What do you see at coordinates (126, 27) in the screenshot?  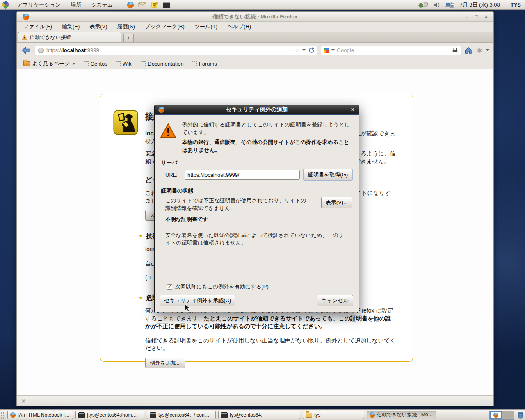 I see `menu-history: 履歴(S)` at bounding box center [126, 27].